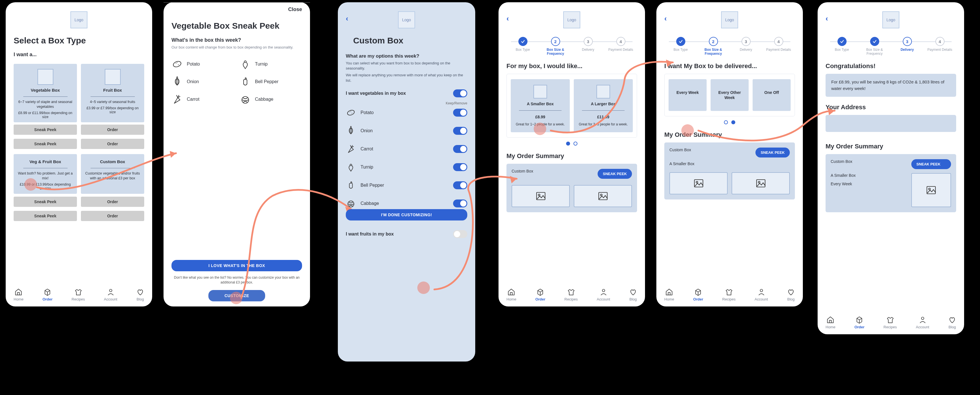 The height and width of the screenshot is (395, 980). Describe the element at coordinates (193, 100) in the screenshot. I see `ingredient-label: Carrot` at that location.